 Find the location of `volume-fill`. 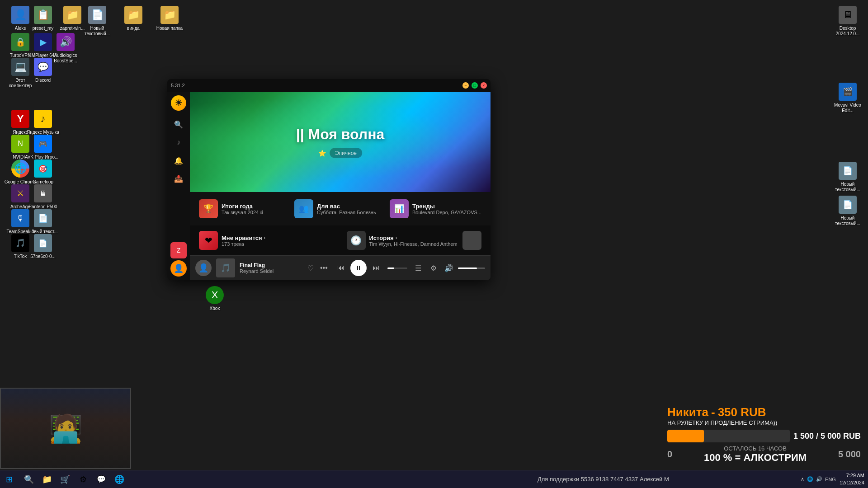

volume-fill is located at coordinates (467, 268).